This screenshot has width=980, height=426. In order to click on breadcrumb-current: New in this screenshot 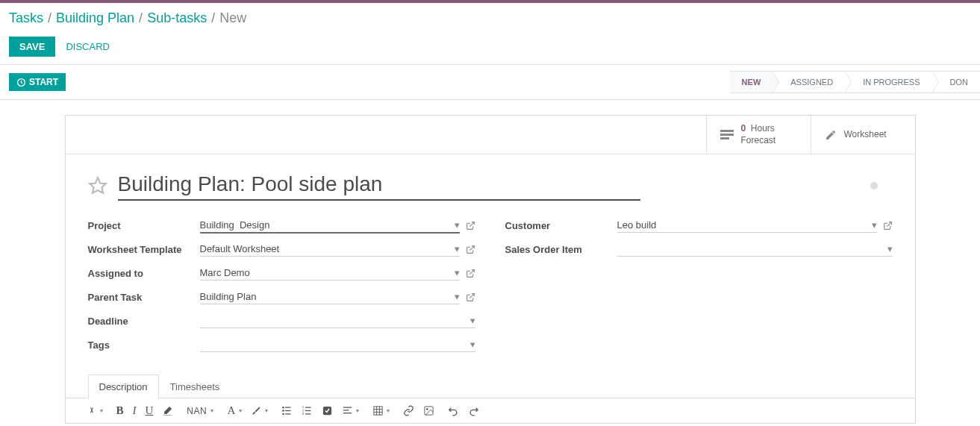, I will do `click(233, 18)`.